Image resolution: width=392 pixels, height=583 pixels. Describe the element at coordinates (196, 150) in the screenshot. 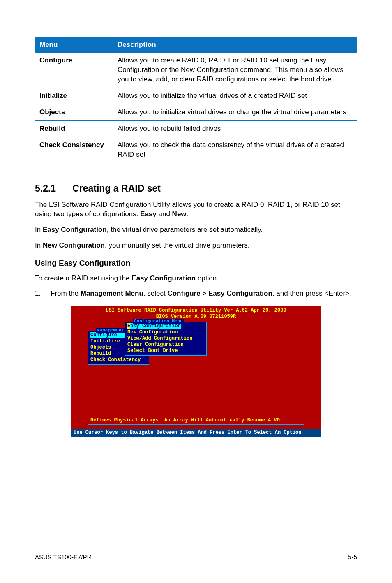

I see `table-row: Check Consistency Allows you to check th…` at that location.